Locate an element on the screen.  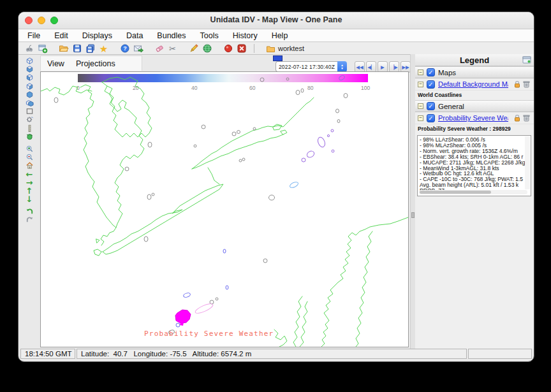
view-cube-front-icon is located at coordinates (29, 94).